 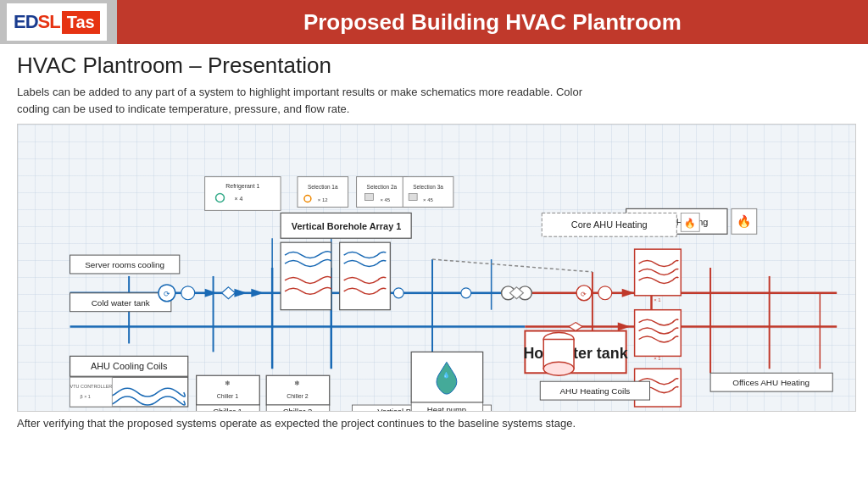 I want to click on svg-text: AHU Cooling Coils, so click(x=129, y=366).